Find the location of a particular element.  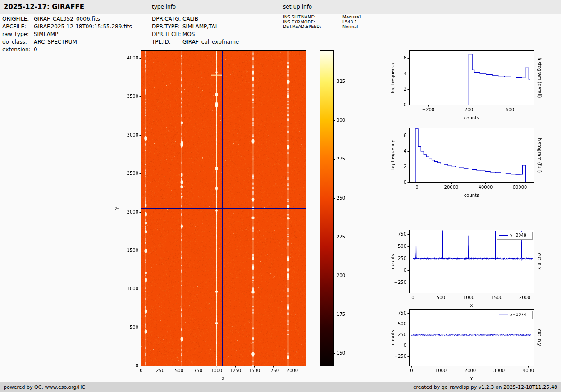

type-info-row: DPR.TYPE: SIMLAMP,TAL is located at coordinates (196, 27).